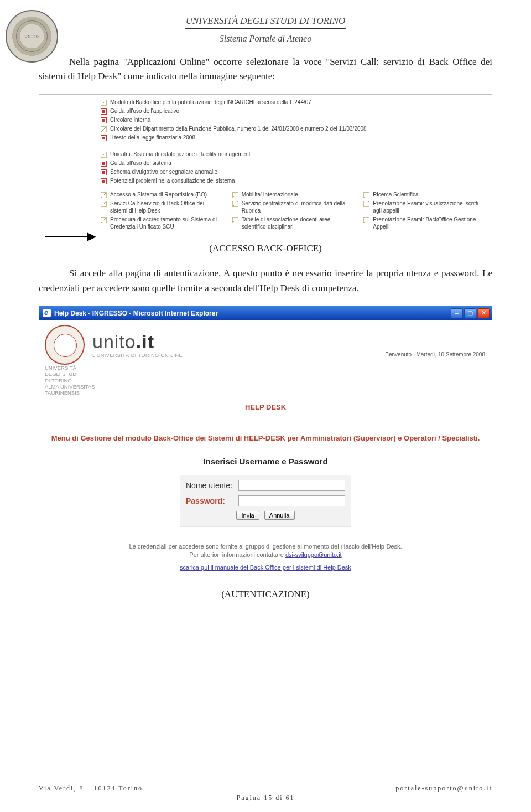  What do you see at coordinates (270, 195) in the screenshot?
I see `grid-item: Mobilita' Internazionale` at bounding box center [270, 195].